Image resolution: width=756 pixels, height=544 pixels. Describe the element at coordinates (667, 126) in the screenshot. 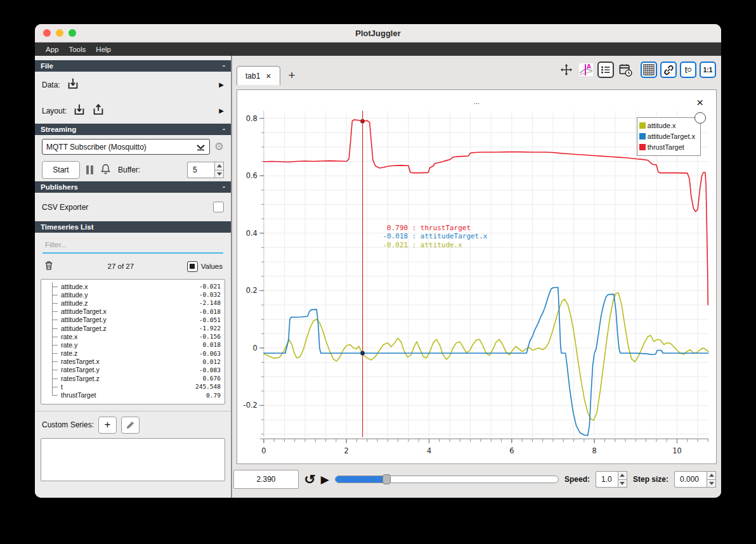

I see `legend-entry: attitude.x` at that location.